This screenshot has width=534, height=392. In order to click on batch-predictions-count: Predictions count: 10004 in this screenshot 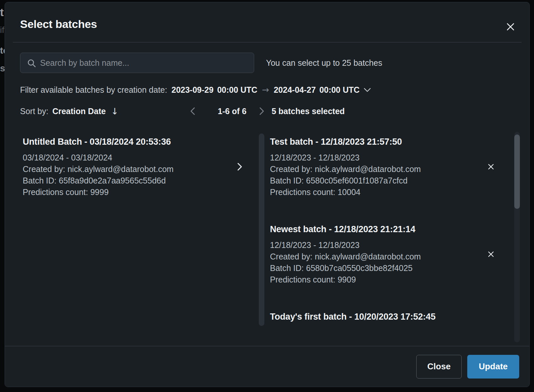, I will do `click(377, 192)`.